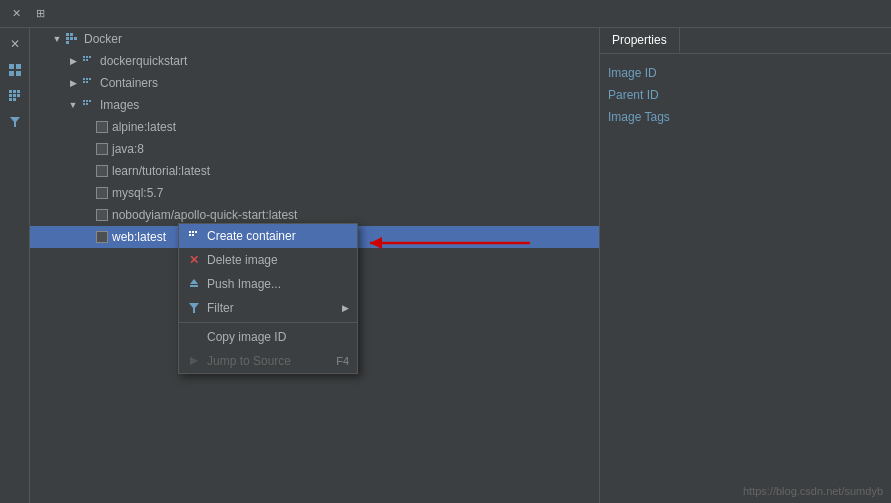 Image resolution: width=891 pixels, height=503 pixels. I want to click on images-icon, so click(88, 105).